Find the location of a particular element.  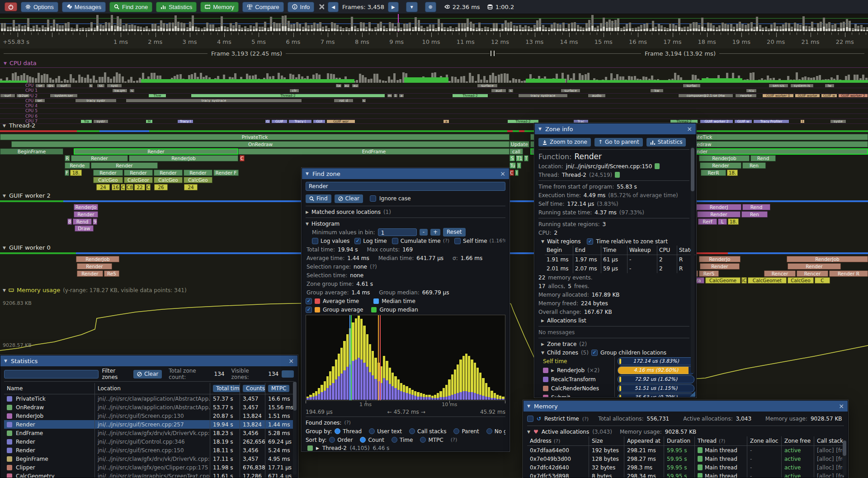

find-zone-histogram is located at coordinates (406, 358).